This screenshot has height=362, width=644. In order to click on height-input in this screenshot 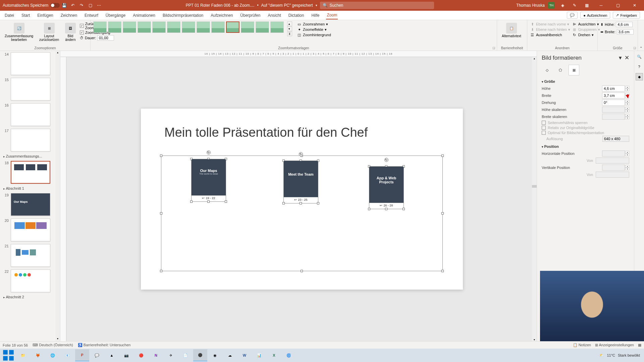, I will do `click(613, 88)`.